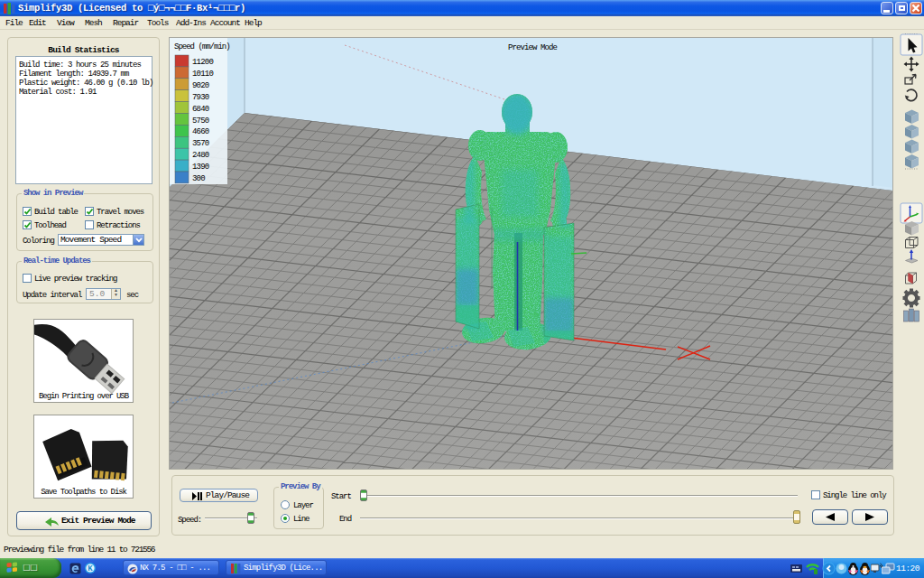 The width and height of the screenshot is (924, 578). What do you see at coordinates (202, 62) in the screenshot?
I see `svg-text: 11200` at bounding box center [202, 62].